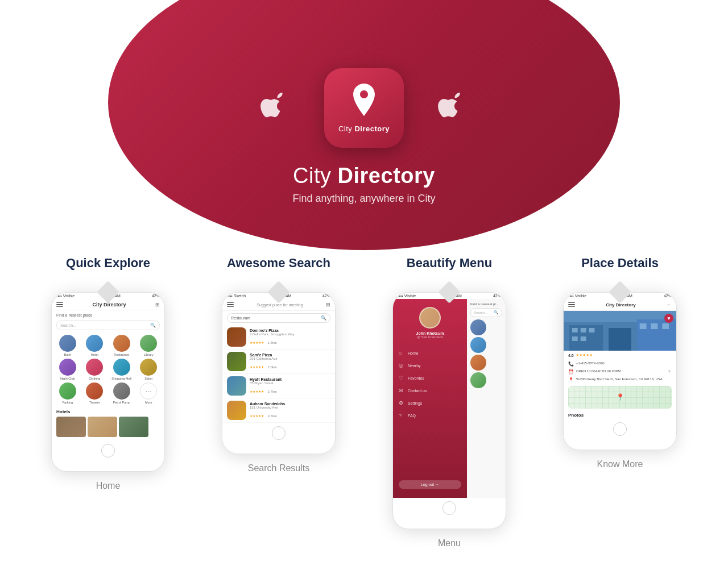 The width and height of the screenshot is (728, 582). Describe the element at coordinates (122, 393) in the screenshot. I see `cat-petrol: Petrol Pump` at that location.